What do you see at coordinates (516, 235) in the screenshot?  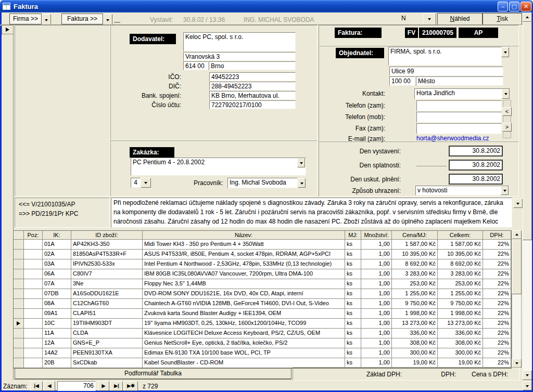 I see `table-scroll-up-button` at bounding box center [516, 235].